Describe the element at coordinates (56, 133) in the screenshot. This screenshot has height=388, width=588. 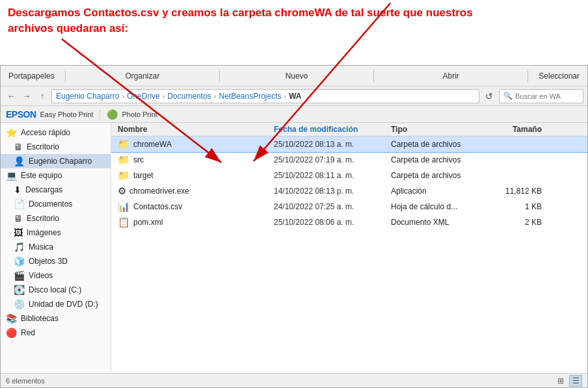
I see `sidebar-item-acceso-rapido: ⭐ Acceso rápido` at that location.